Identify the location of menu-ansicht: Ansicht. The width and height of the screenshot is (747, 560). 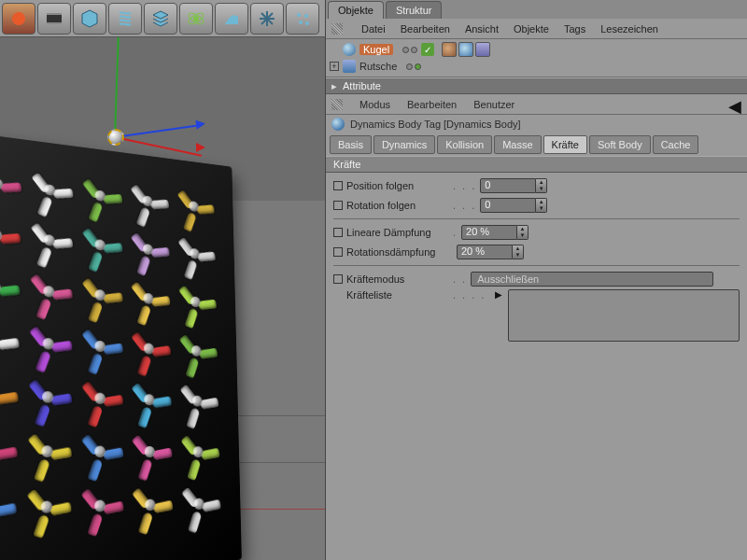
(482, 29).